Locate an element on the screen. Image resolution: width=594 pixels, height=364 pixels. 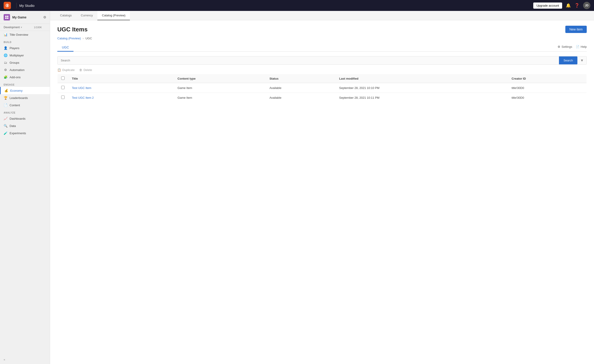
data-icon: 🔍 is located at coordinates (5, 126).